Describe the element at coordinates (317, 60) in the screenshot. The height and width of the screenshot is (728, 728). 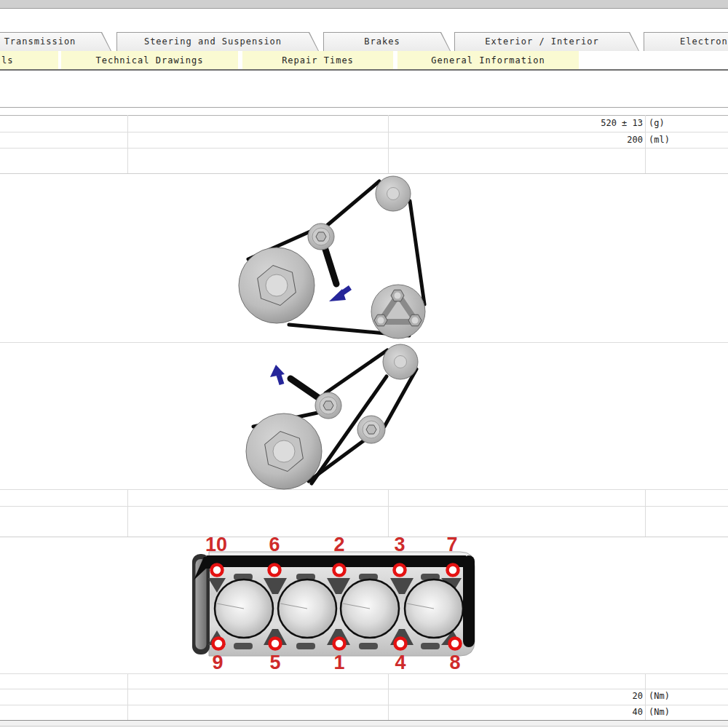
I see `subtab-repair-times: Repair Times` at that location.